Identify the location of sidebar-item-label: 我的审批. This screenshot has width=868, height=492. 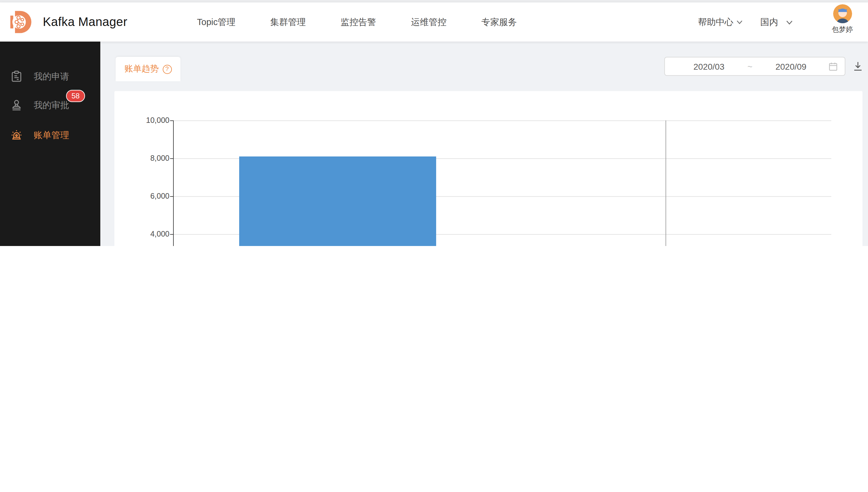
(51, 105).